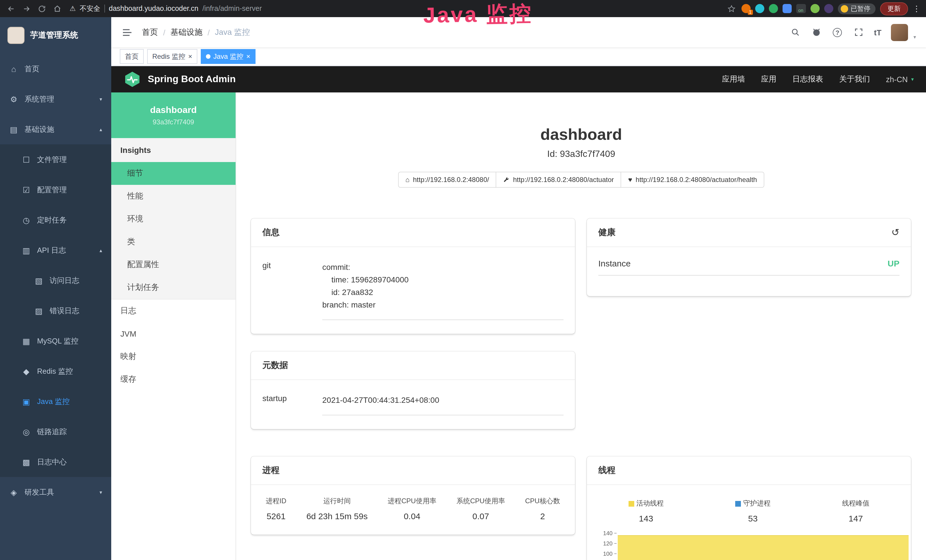 The height and width of the screenshot is (560, 926). What do you see at coordinates (276, 509) in the screenshot?
I see `process-pid: 进程ID 5261` at bounding box center [276, 509].